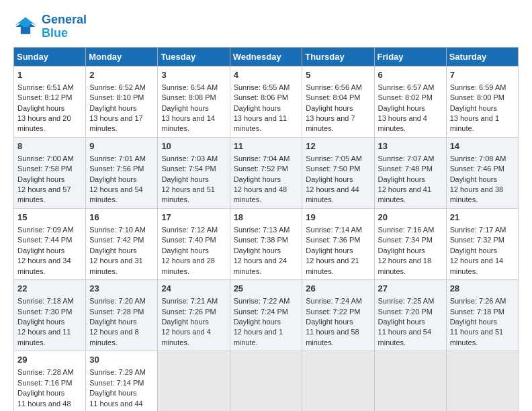  What do you see at coordinates (122, 173) in the screenshot?
I see `calendar-cell-9: 9 Sunrise: 7:01 AM Sunset: 7:56 PM Dayli…` at bounding box center [122, 173].